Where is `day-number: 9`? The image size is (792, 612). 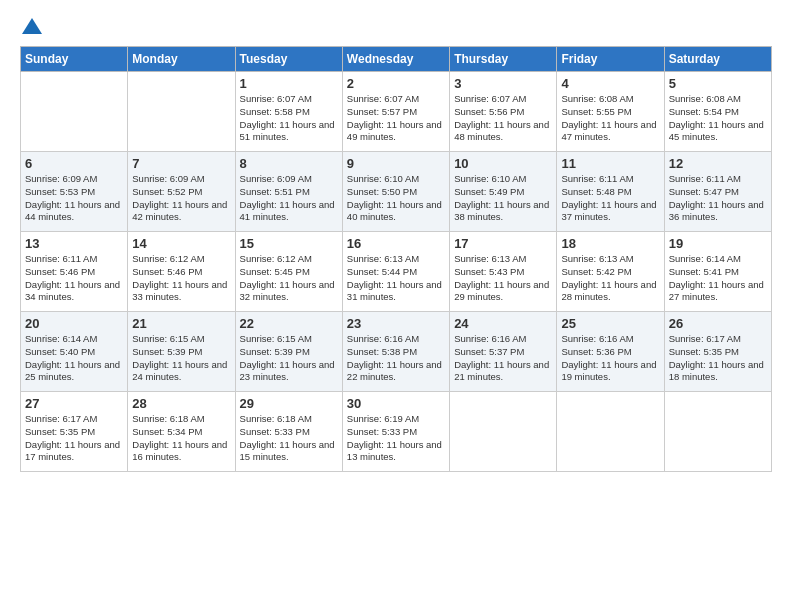 day-number: 9 is located at coordinates (396, 164).